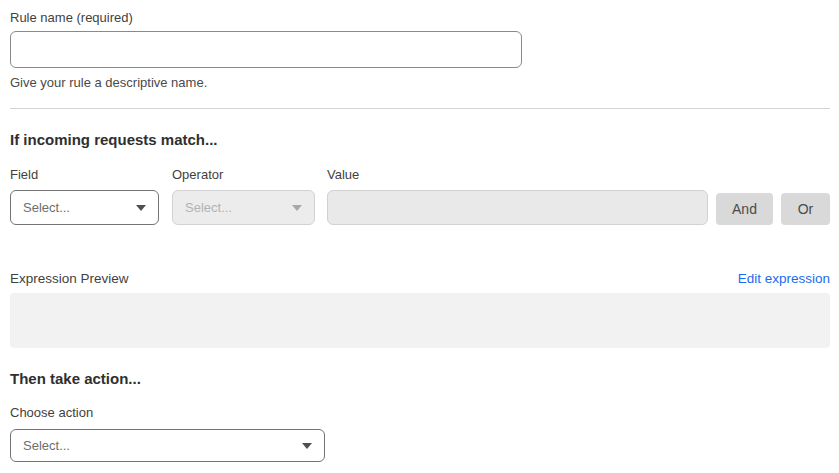 This screenshot has width=839, height=473. Describe the element at coordinates (46, 446) in the screenshot. I see `choose-action-select-value: Select...` at that location.